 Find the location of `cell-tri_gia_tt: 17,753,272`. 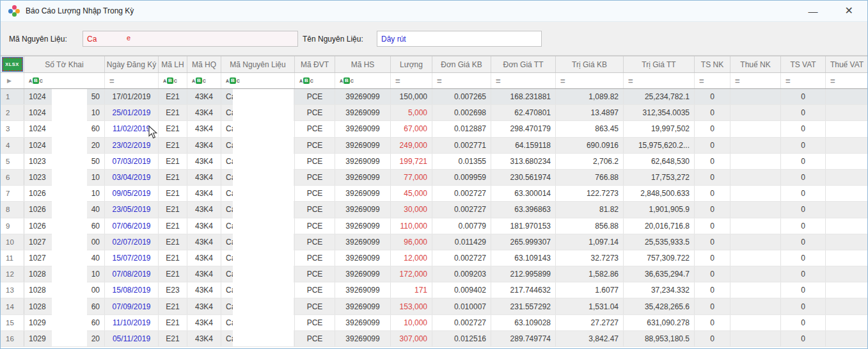

cell-tri_gia_tt: 17,753,272 is located at coordinates (659, 177).